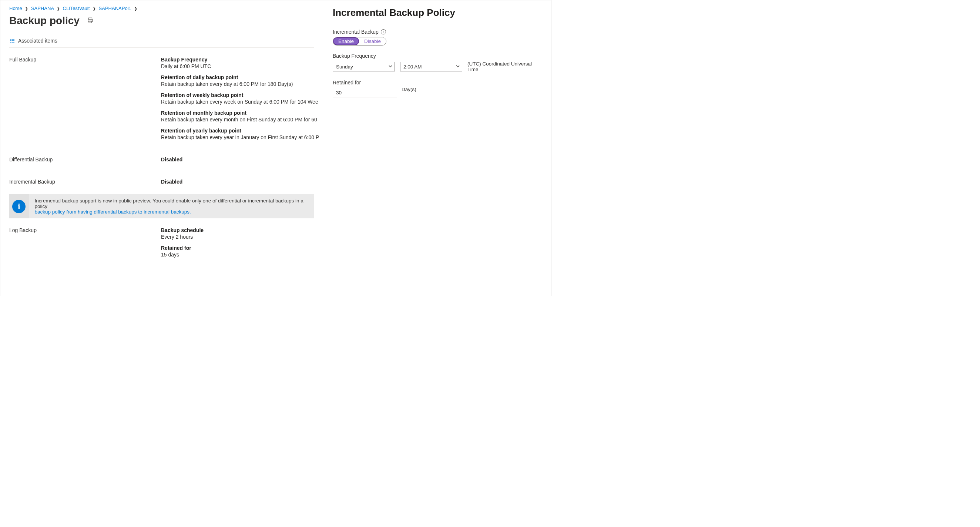 The height and width of the screenshot is (527, 980). Describe the element at coordinates (237, 255) in the screenshot. I see `log-retained-value: 15 days` at that location.